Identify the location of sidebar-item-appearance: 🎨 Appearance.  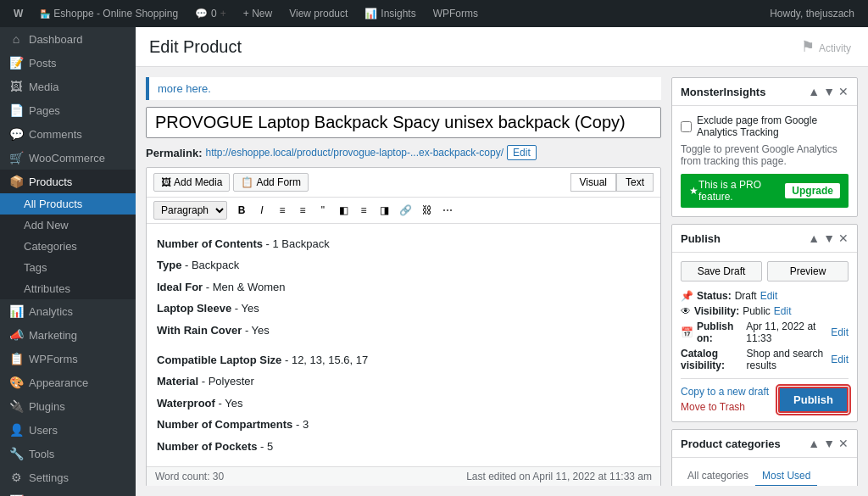
(68, 382).